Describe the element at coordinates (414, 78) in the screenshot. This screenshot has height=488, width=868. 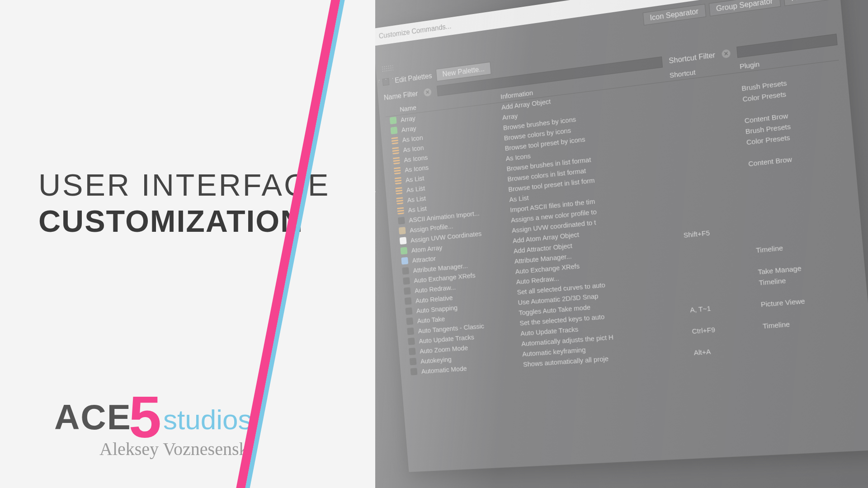
I see `edit-palettes-label: Edit Palettes` at that location.